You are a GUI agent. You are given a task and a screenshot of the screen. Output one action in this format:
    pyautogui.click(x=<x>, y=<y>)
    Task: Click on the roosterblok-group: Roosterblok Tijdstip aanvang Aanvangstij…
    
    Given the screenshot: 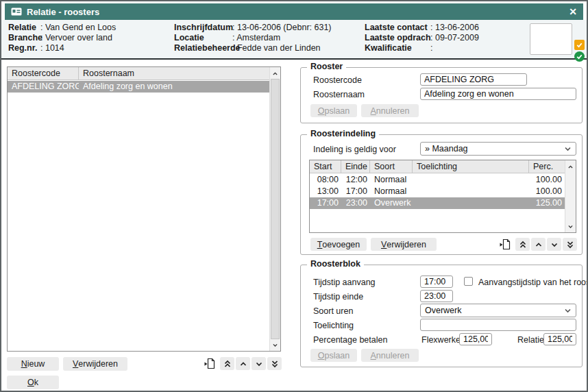 What is the action you would take?
    pyautogui.click(x=441, y=316)
    